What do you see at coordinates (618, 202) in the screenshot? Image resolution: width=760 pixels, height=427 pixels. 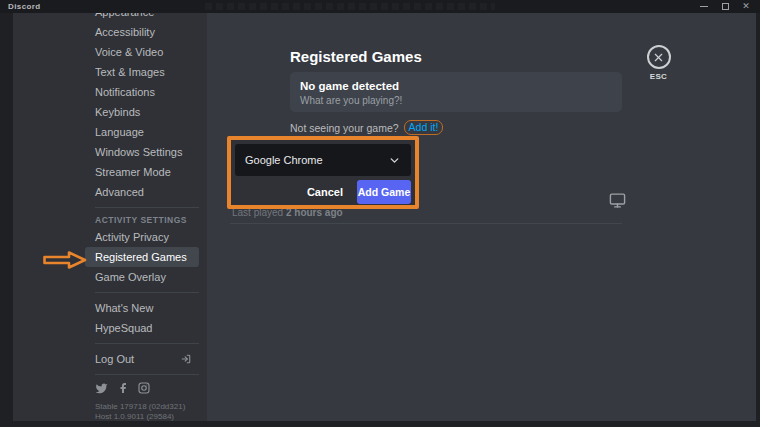 I see `monitor-overlay-icon` at bounding box center [618, 202].